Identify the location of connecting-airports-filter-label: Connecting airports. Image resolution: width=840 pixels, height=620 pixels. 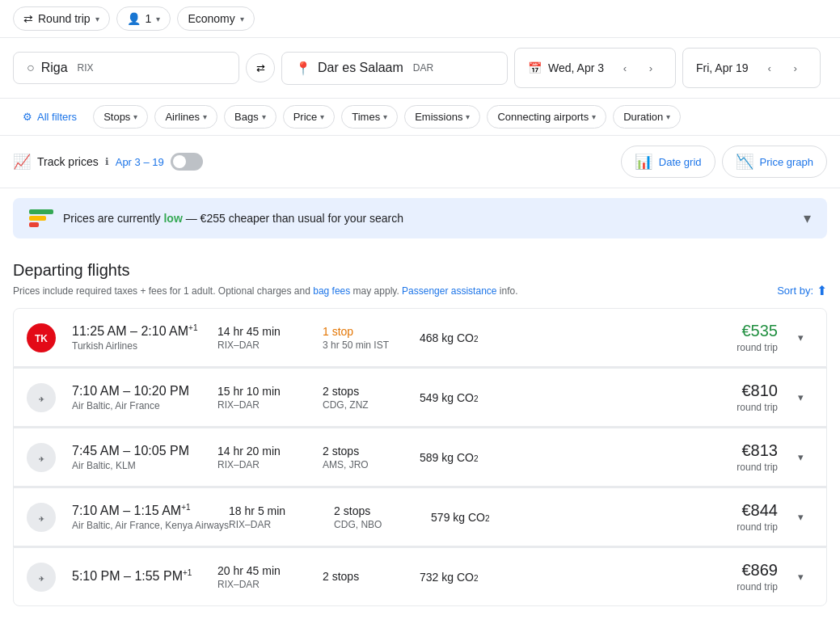
(543, 116).